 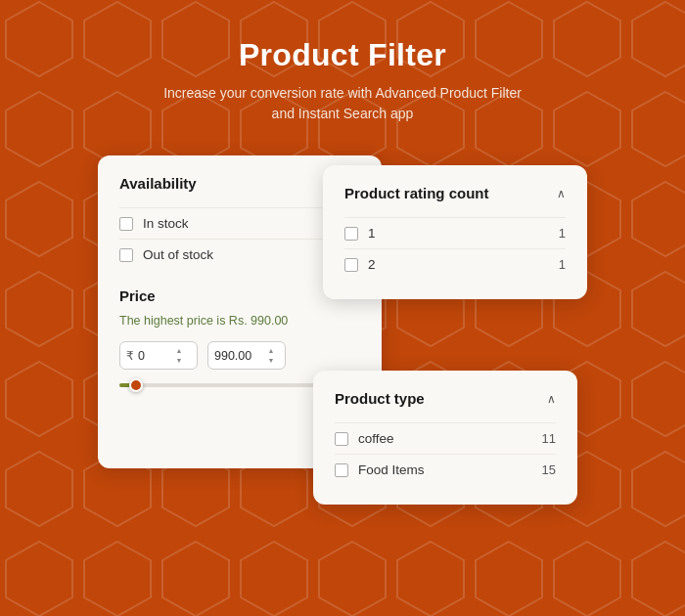 I want to click on availability-card-title: Availability, so click(x=159, y=184).